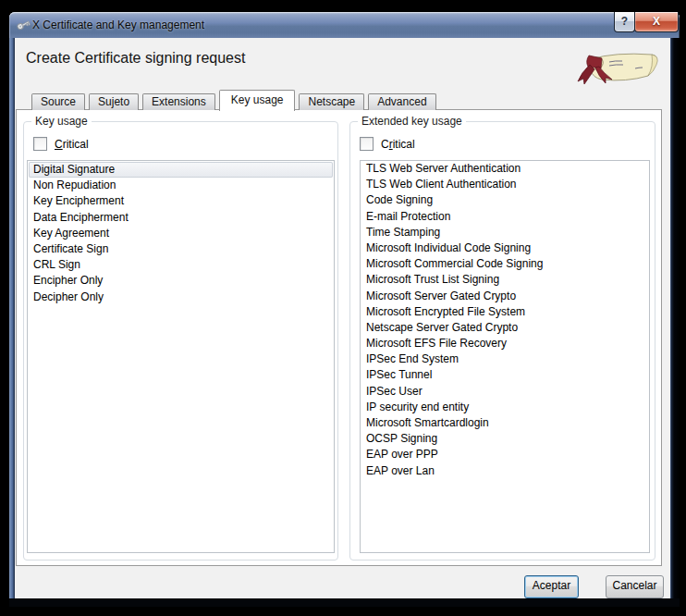 The image size is (686, 616). Describe the element at coordinates (135, 58) in the screenshot. I see `page-title: Create Certificate signing request` at that location.